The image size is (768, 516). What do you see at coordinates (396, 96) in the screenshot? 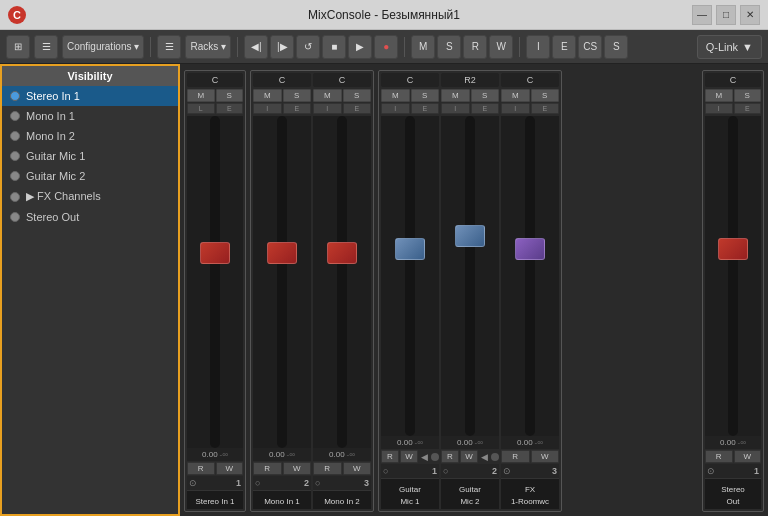
I see `mute-guitar-mic-1: M` at bounding box center [396, 96].